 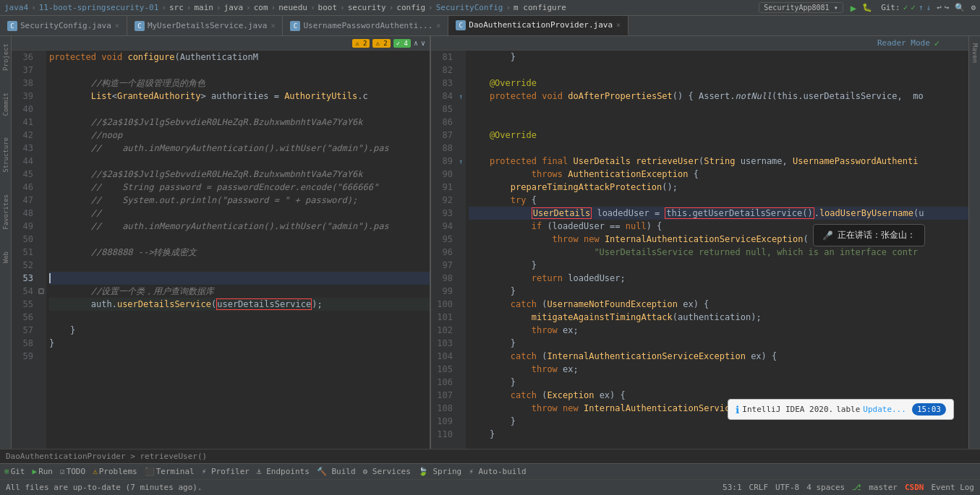 I want to click on branch-icon: ⎇, so click(x=856, y=487).